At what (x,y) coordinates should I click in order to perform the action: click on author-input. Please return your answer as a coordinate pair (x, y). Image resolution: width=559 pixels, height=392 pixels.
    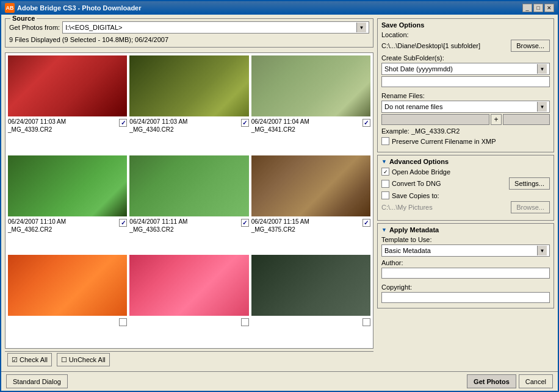
    Looking at the image, I should click on (466, 273).